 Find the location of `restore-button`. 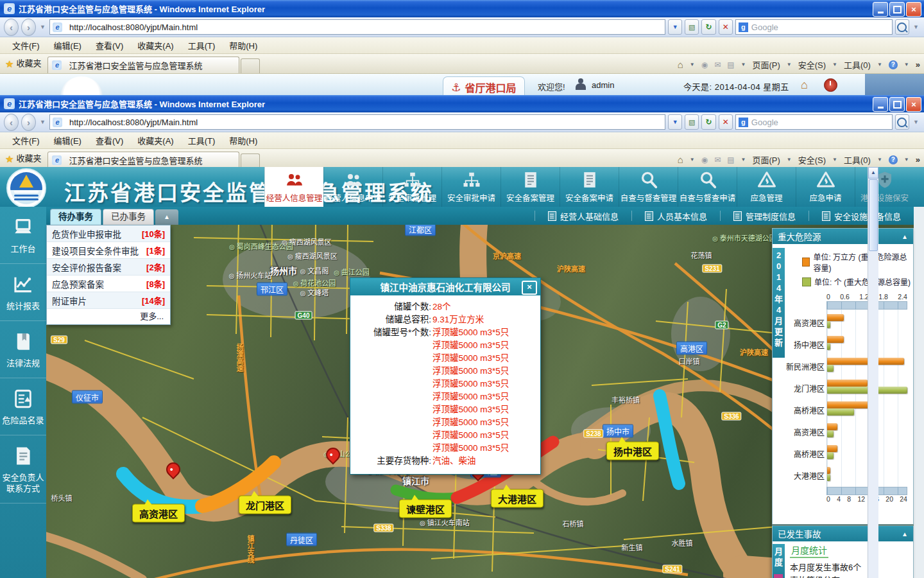

restore-button is located at coordinates (897, 104).